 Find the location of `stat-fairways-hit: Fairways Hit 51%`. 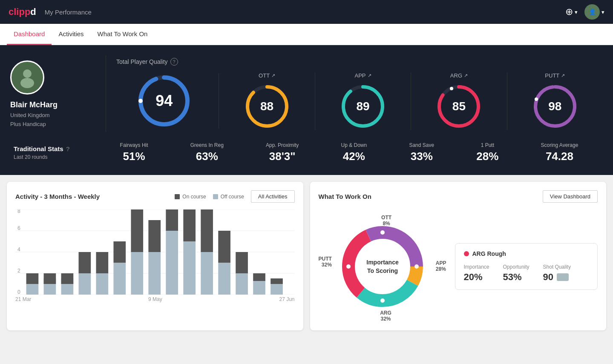

stat-fairways-hit: Fairways Hit 51% is located at coordinates (134, 152).